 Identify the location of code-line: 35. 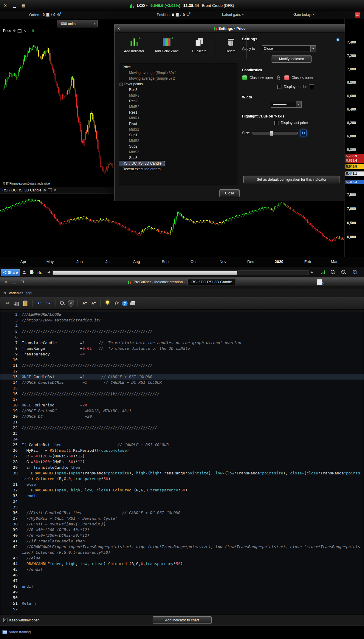
(182, 507).